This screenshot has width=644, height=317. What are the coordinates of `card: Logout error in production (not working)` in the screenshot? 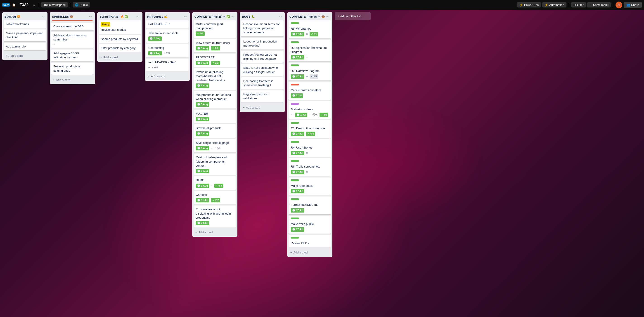 It's located at (262, 44).